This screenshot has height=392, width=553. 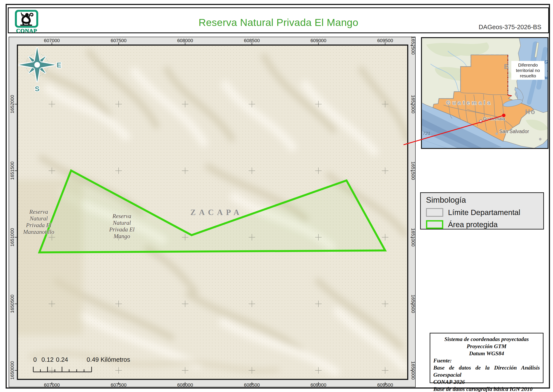 What do you see at coordinates (486, 339) in the screenshot?
I see `credits-line: Sistema de coordenadas proyectadas` at bounding box center [486, 339].